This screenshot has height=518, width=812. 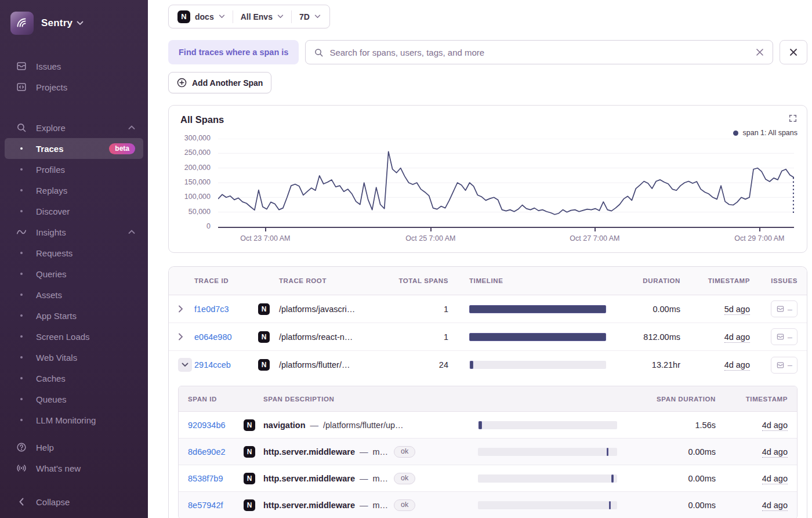 I want to click on plus-circle-icon, so click(x=182, y=82).